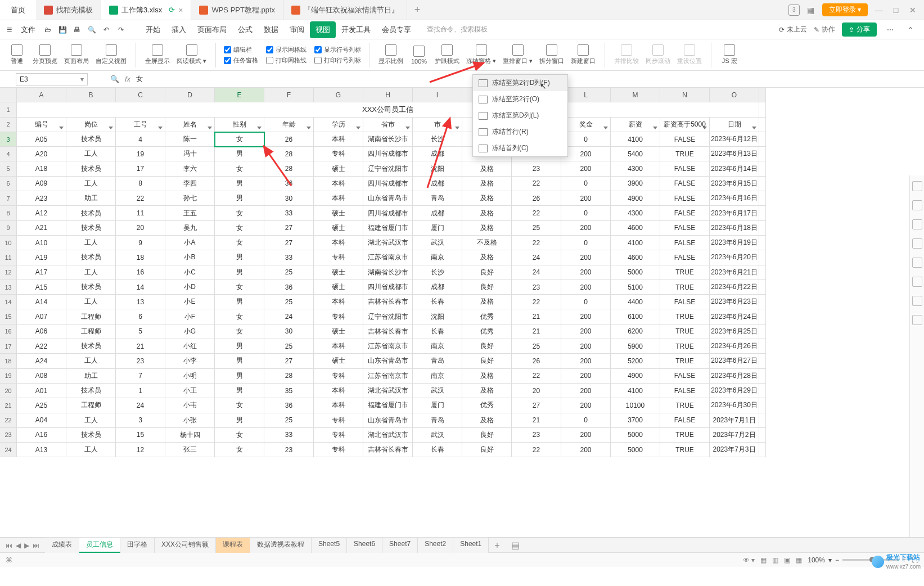  I want to click on data-cell: 优秀, so click(487, 332).